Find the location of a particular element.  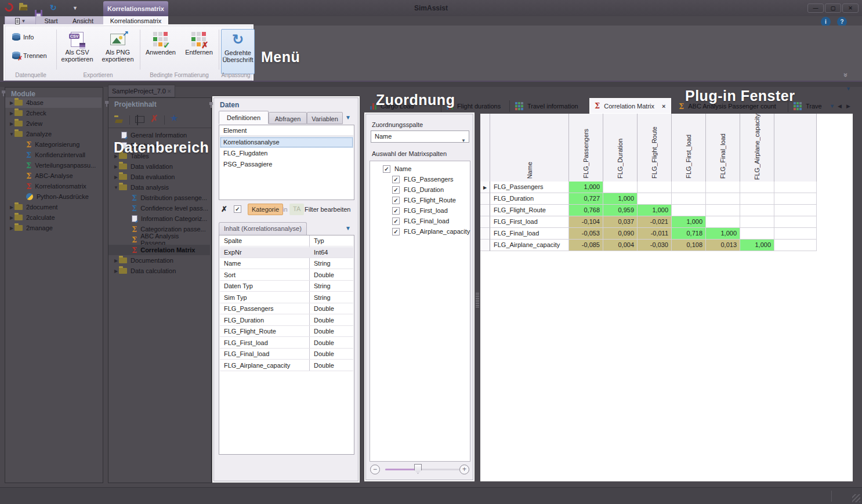

inhalt-caret-icon: ▼ is located at coordinates (348, 229).